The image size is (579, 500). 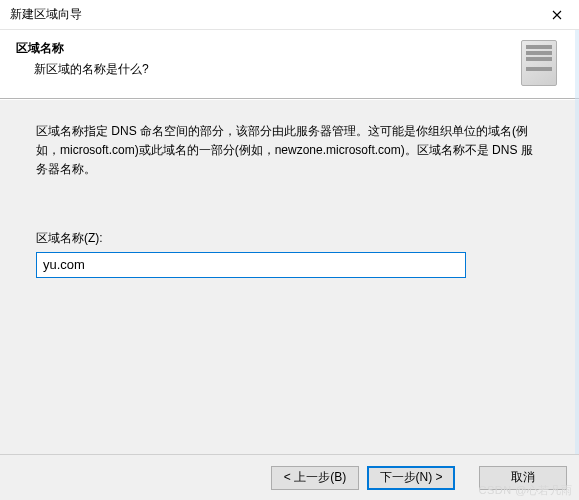 I want to click on description-text: 区域名称指定 DNS 命名空间的部分，该部分由此服务器管理。这可能是你组织单位的…, so click(x=288, y=151).